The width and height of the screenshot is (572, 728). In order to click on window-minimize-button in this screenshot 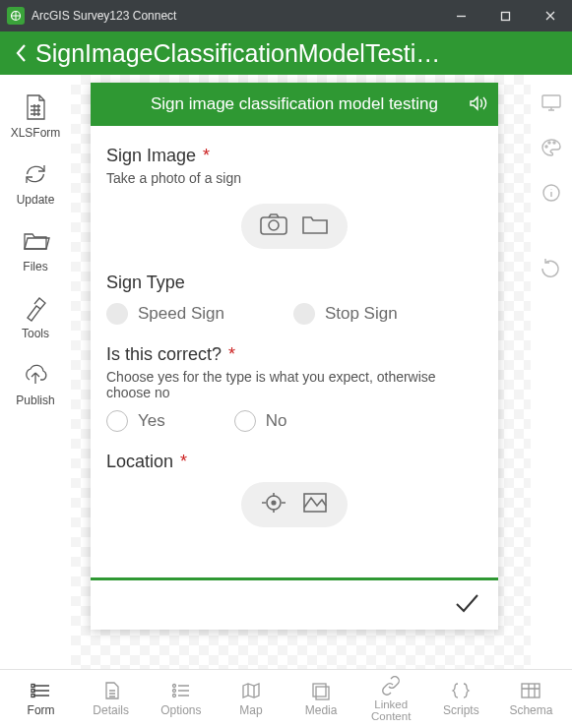, I will do `click(461, 16)`.